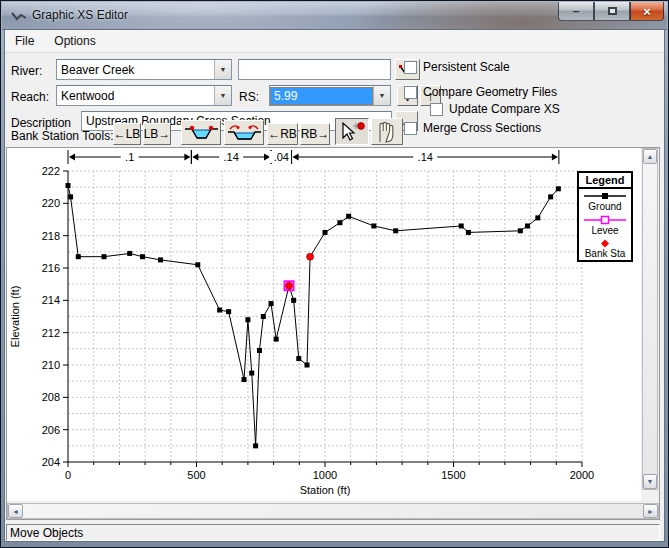 Image resolution: width=669 pixels, height=548 pixels. Describe the element at coordinates (387, 132) in the screenshot. I see `hand-icon` at that location.